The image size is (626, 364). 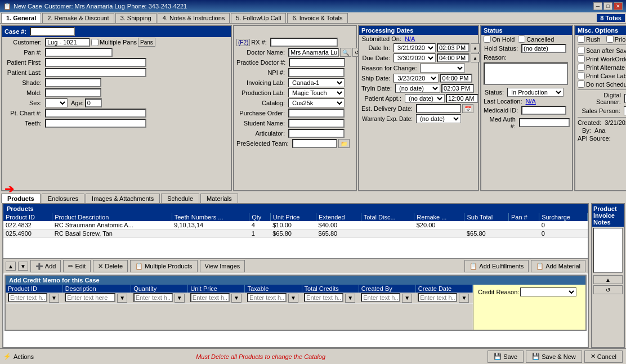 I want to click on multiple-products-button: 📋 Multiple Products, so click(x=163, y=266).